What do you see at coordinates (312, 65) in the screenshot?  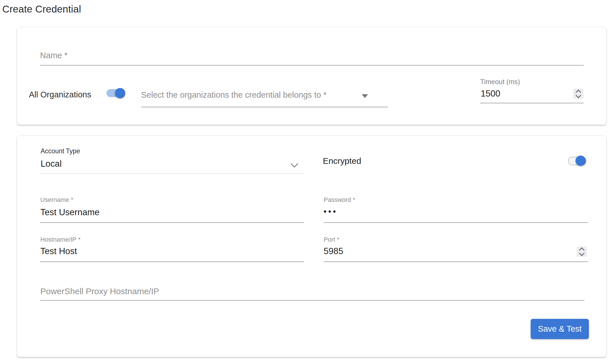 I see `name-input-underline` at bounding box center [312, 65].